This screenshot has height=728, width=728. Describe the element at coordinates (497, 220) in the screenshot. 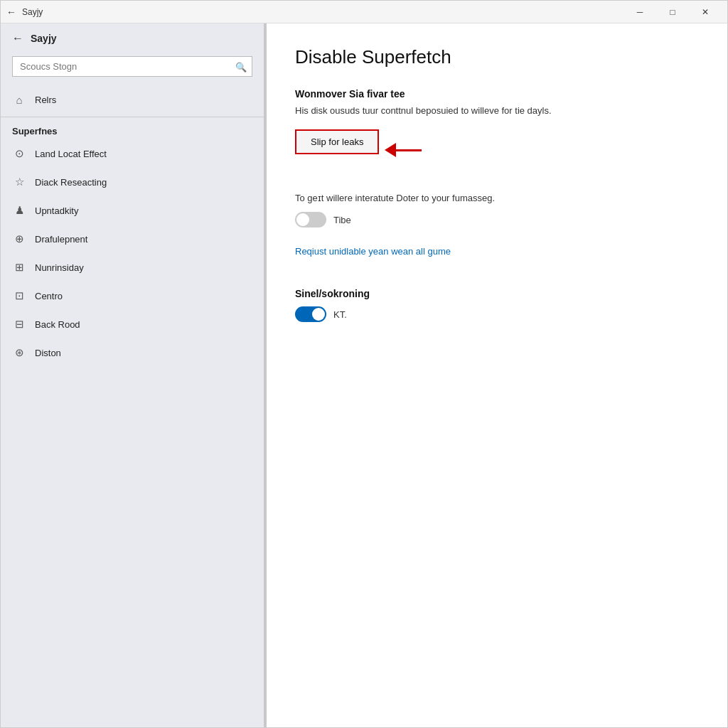

I see `toggle-row: Tibe` at that location.